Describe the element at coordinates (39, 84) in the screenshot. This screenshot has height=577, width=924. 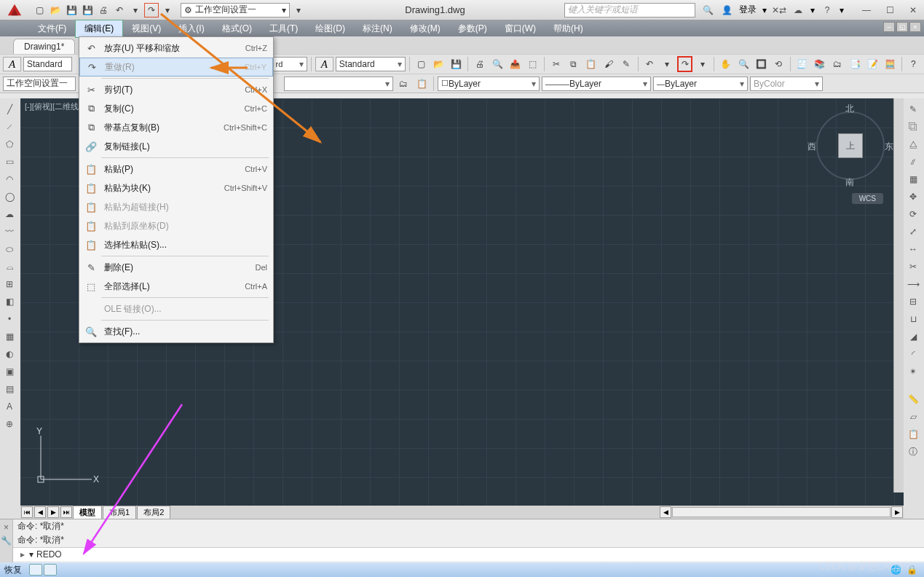
I see `workspace-left-combo: 工作空间设置一` at that location.